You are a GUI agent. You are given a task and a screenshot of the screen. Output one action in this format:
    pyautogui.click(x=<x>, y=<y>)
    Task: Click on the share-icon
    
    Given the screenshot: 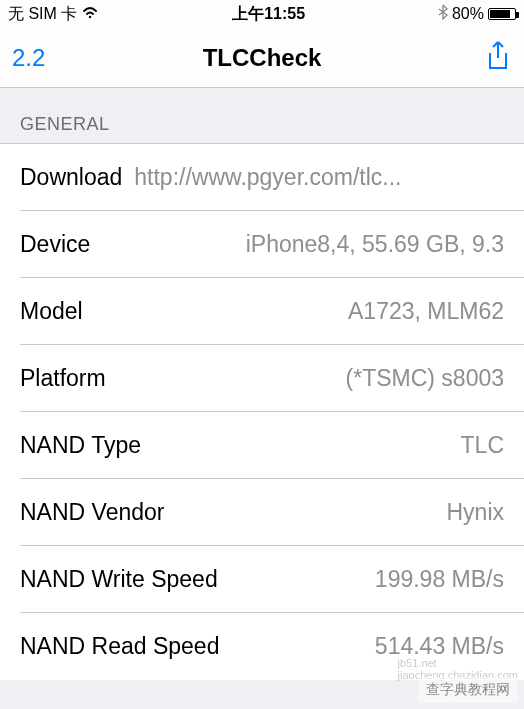 What is the action you would take?
    pyautogui.click(x=498, y=56)
    